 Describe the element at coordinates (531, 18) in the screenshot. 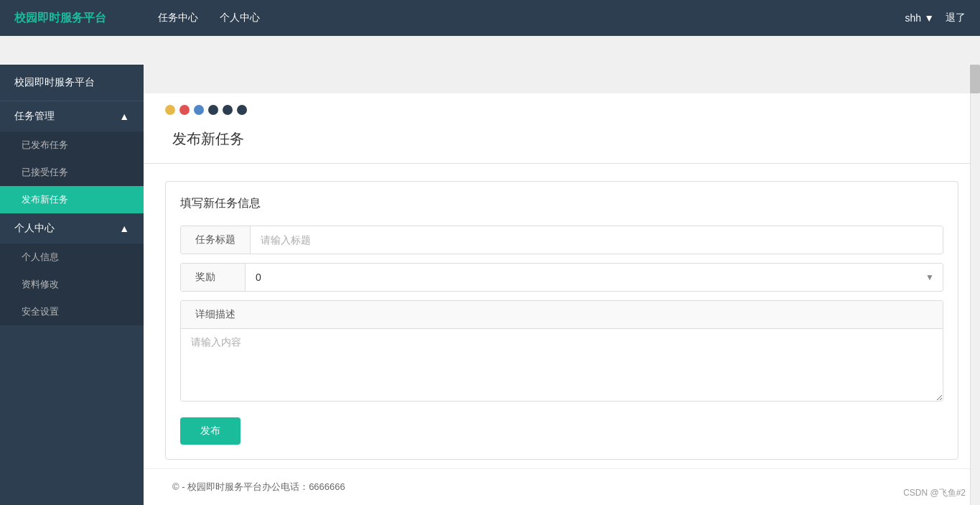

I see `top-nav-links: 任务中心 个人中心` at that location.